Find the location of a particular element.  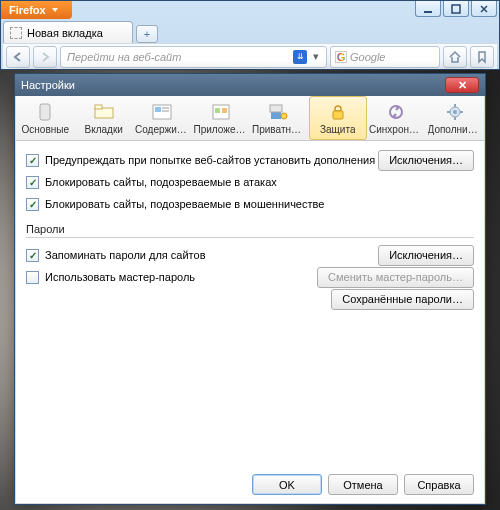

advanced-icon is located at coordinates (455, 112).